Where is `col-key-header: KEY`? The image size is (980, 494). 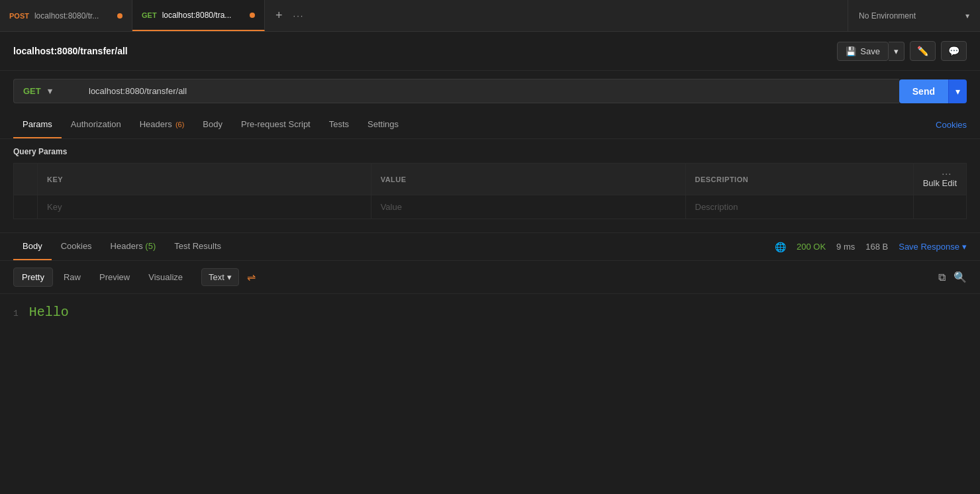
col-key-header: KEY is located at coordinates (205, 179).